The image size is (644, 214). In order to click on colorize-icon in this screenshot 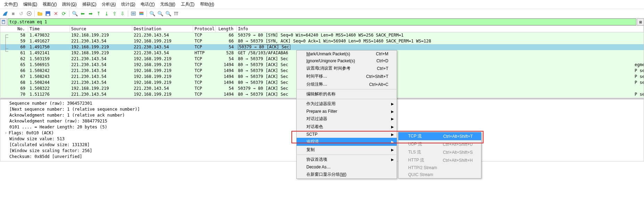, I will do `click(141, 14)`.